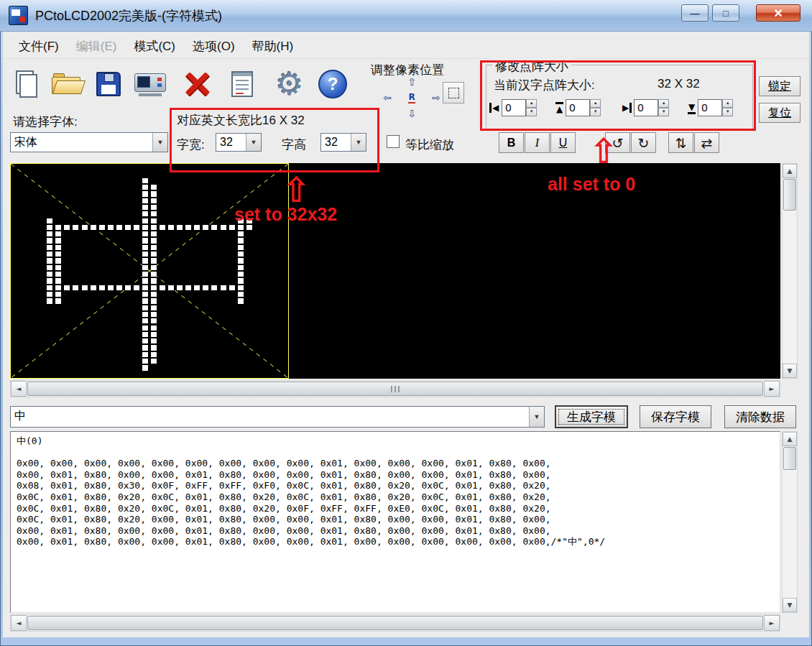 This screenshot has height=646, width=812. What do you see at coordinates (790, 439) in the screenshot?
I see `output-scroll-up-button: ▲` at bounding box center [790, 439].